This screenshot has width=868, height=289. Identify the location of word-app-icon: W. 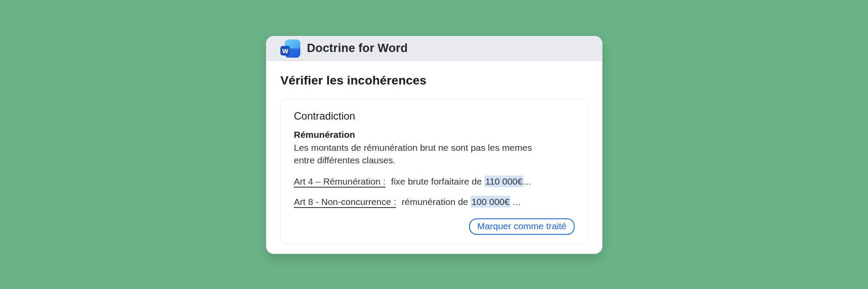
(290, 49).